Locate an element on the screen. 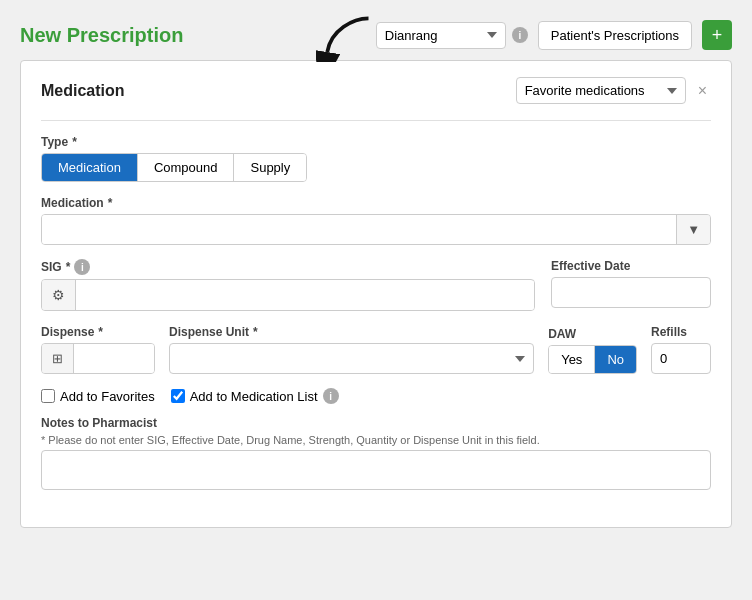  add-prescription-button: + is located at coordinates (717, 35).